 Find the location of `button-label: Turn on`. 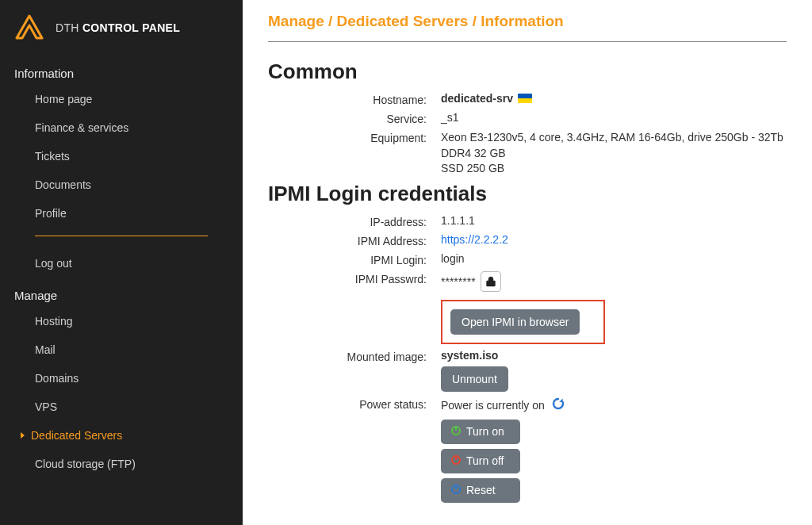

button-label: Turn on is located at coordinates (485, 431).